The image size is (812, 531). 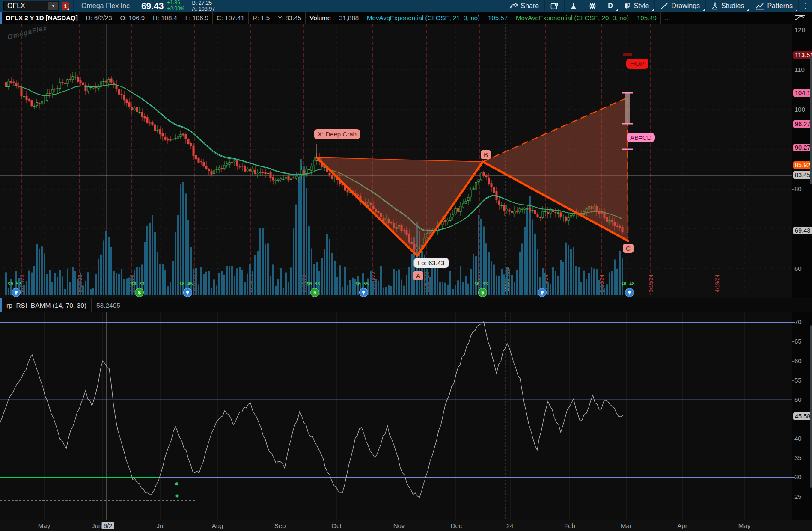 What do you see at coordinates (524, 6) in the screenshot?
I see `share-button: Share` at bounding box center [524, 6].